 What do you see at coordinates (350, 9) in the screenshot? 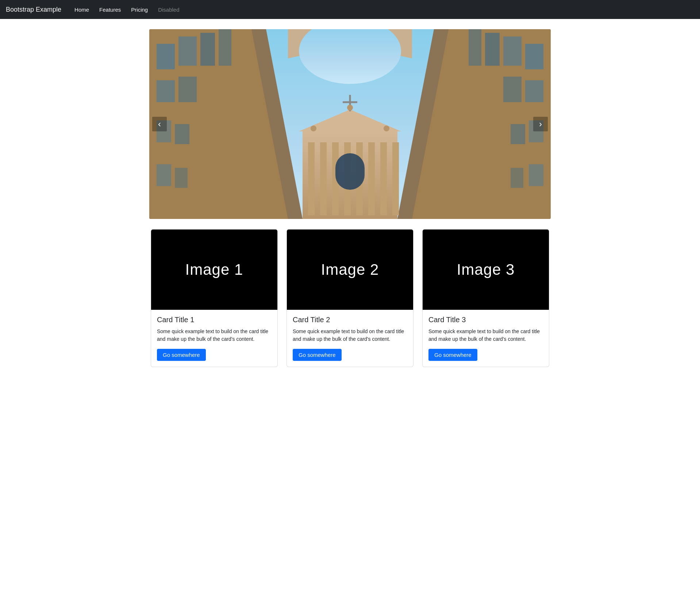
I see `navbar: Bootstrap Example HomeFeaturesPricingDis…` at bounding box center [350, 9].